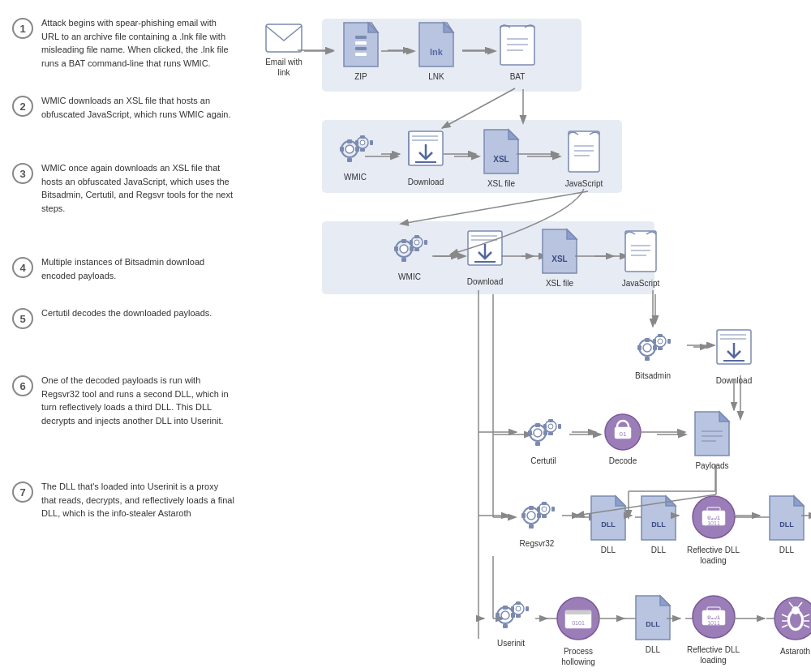 The image size is (811, 672). What do you see at coordinates (560, 284) in the screenshot?
I see `xsl2-label: XSL file` at bounding box center [560, 284].